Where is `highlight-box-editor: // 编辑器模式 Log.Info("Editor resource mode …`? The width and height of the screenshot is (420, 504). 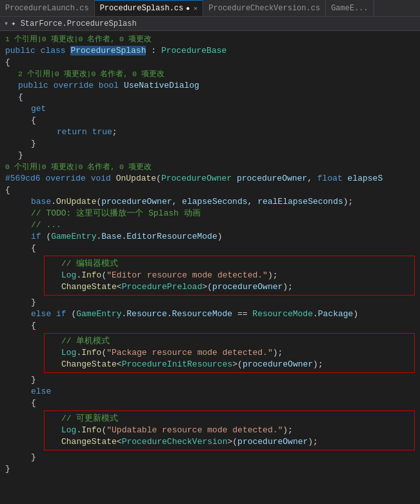 highlight-box-editor: // 编辑器模式 Log.Info("Editor resource mode … is located at coordinates (230, 276).